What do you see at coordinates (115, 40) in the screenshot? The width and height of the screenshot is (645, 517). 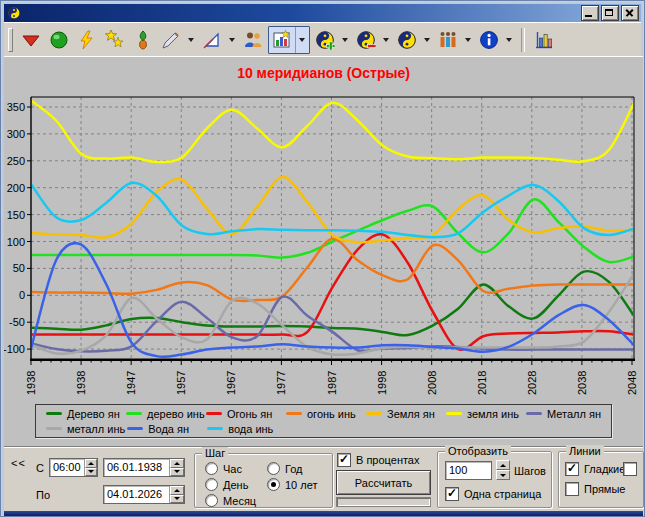 I see `stars-button` at bounding box center [115, 40].